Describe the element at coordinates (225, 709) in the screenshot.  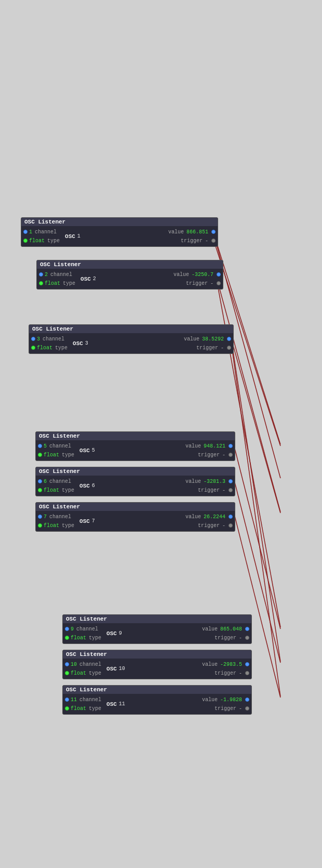
I see `trigger-label-11: trigger` at that location.